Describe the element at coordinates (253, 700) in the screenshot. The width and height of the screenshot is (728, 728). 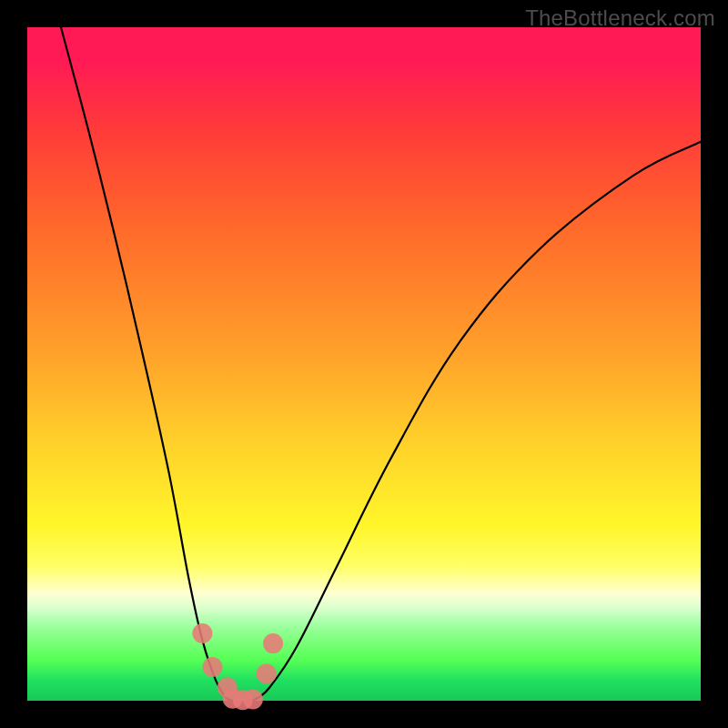
I see `marker-bottom-c` at that location.